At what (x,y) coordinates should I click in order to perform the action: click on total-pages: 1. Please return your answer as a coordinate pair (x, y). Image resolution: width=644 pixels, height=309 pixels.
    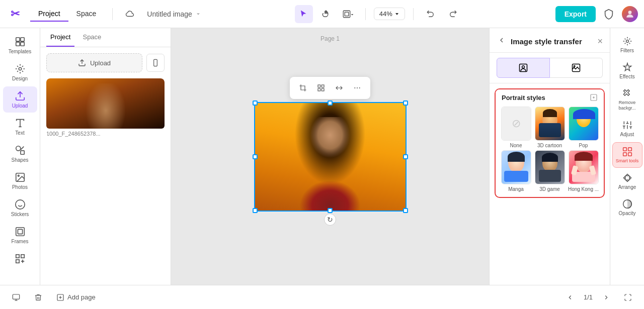
    Looking at the image, I should click on (591, 297).